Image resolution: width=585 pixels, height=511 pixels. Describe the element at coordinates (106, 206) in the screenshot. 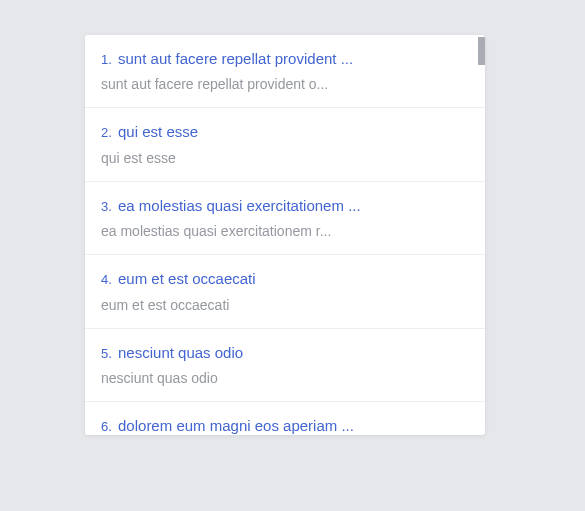

I see `post-number: 3.` at that location.